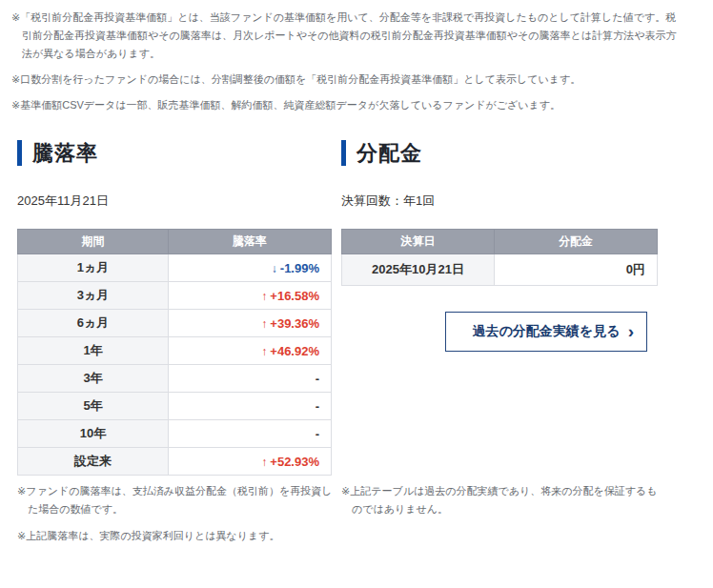 This screenshot has height=588, width=713. Describe the element at coordinates (93, 269) in the screenshot. I see `period-cell: 1ヵ月` at that location.